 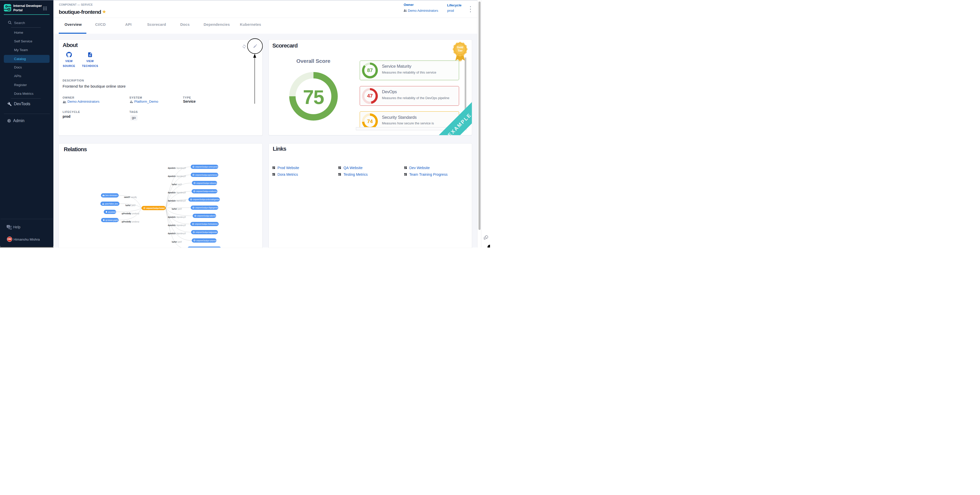 I want to click on svg-text: system:Platform_Demo, so click(x=111, y=204).